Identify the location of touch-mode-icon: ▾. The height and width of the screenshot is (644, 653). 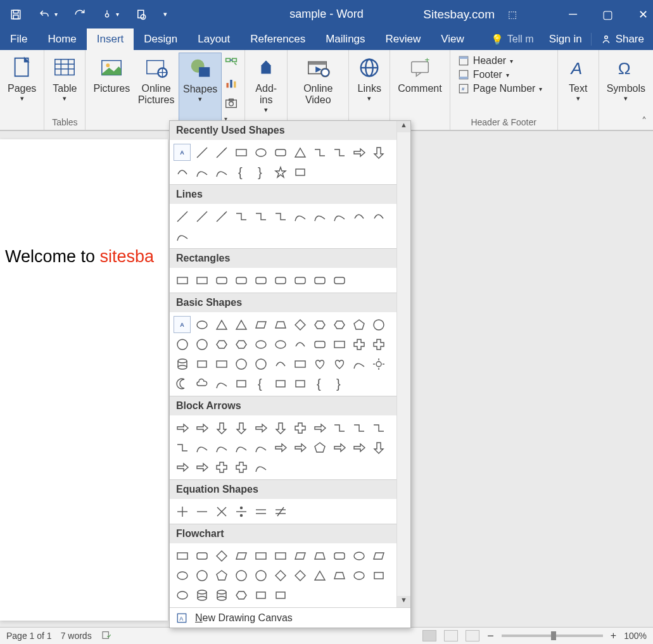
(110, 15).